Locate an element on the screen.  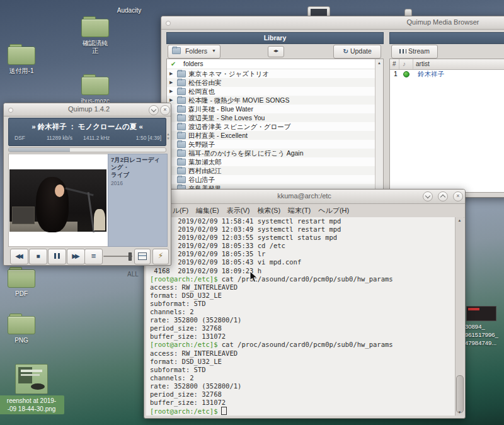
panel-toggle-button: ◂▸ is located at coordinates (276, 52).